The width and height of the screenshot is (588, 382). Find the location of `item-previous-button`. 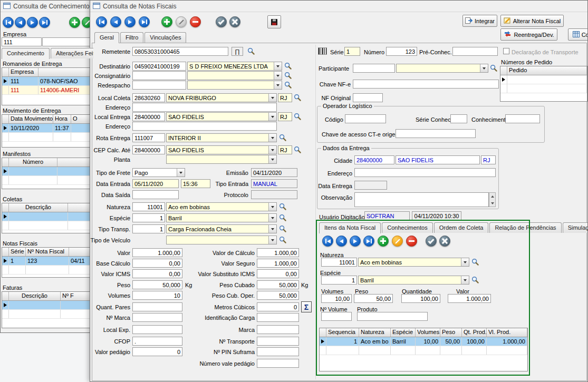

item-previous-button is located at coordinates (342, 241).